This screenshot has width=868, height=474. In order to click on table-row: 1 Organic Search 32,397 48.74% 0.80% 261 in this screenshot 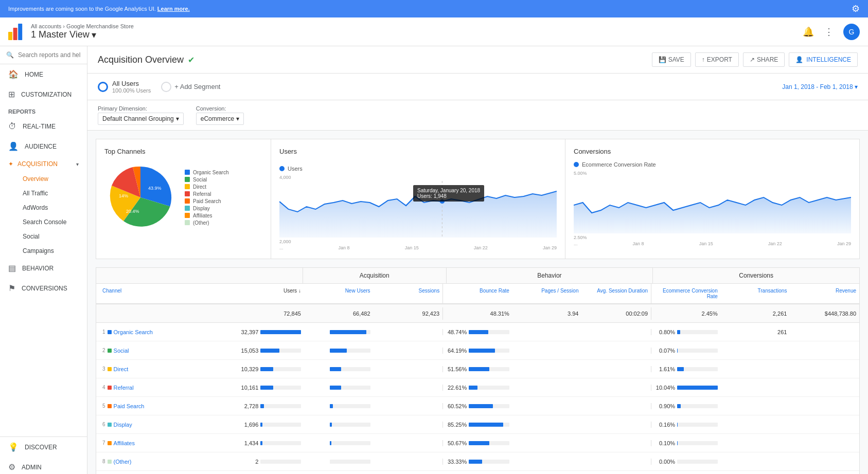, I will do `click(477, 332)`.